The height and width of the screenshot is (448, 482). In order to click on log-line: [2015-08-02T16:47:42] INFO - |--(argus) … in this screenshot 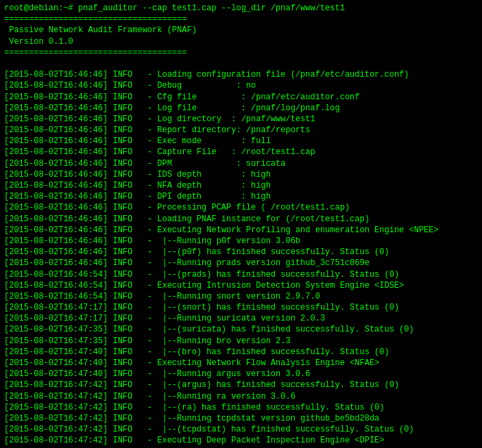, I will do `click(241, 385)`.